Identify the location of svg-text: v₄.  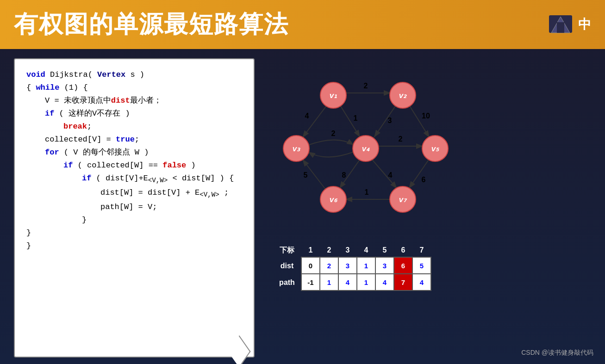
(366, 149).